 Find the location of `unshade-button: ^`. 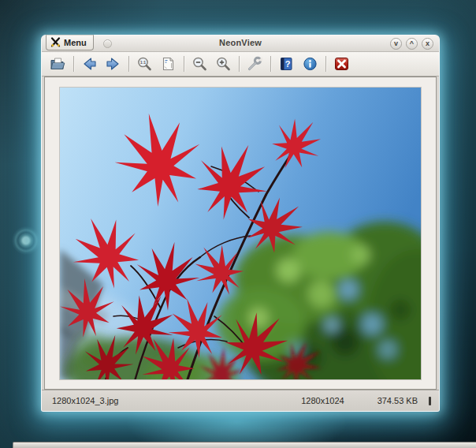

unshade-button: ^ is located at coordinates (411, 44).